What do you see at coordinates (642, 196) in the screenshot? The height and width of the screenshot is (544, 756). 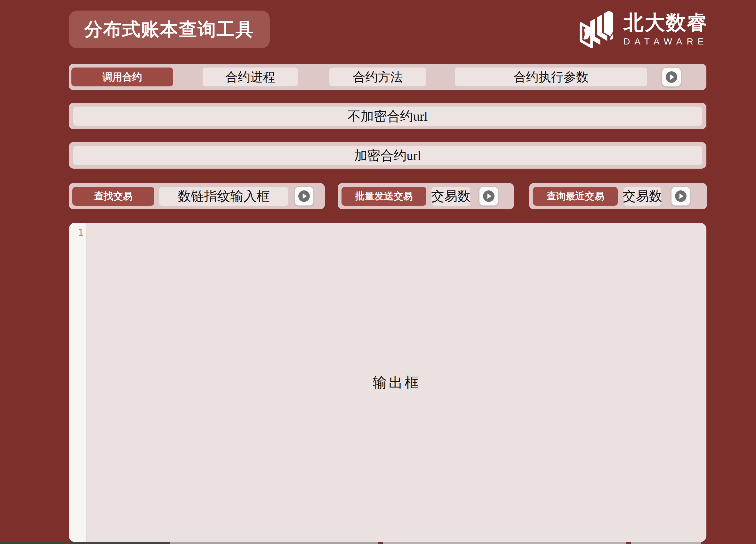 I see `recent-tx-count-field: 交易数` at bounding box center [642, 196].